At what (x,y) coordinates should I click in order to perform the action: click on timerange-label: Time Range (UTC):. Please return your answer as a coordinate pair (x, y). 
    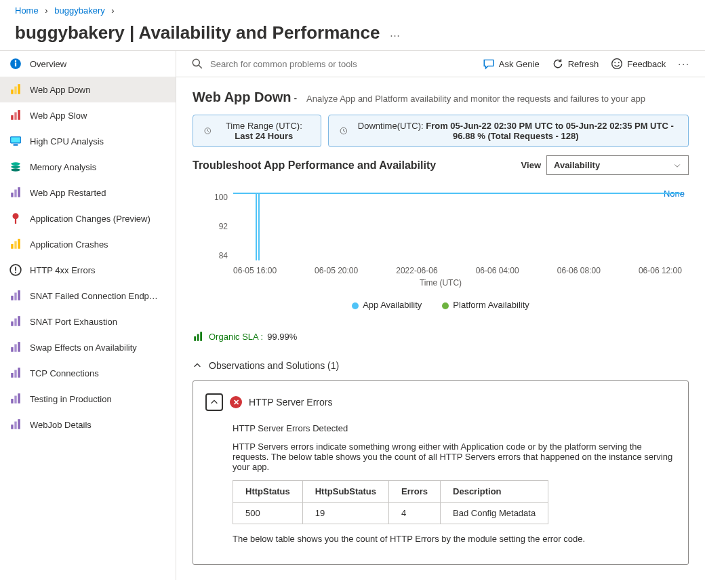
    Looking at the image, I should click on (264, 126).